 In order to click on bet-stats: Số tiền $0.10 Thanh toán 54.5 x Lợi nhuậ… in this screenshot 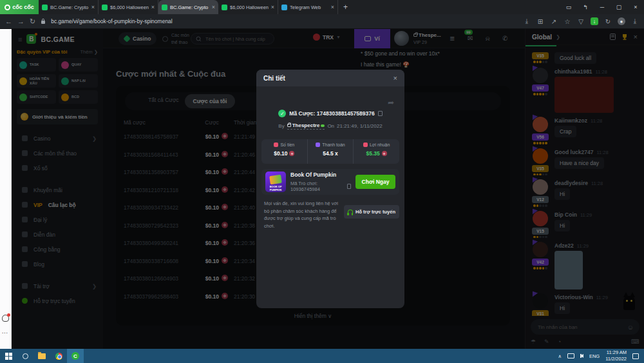, I will do `click(330, 152)`.